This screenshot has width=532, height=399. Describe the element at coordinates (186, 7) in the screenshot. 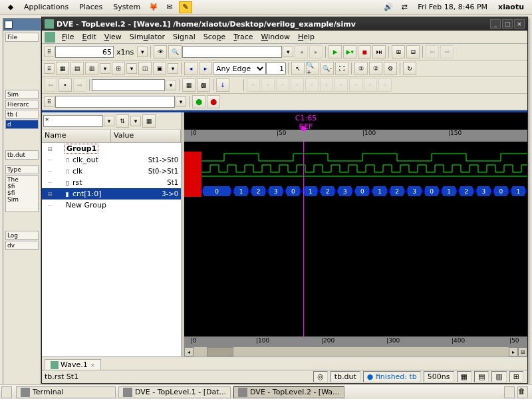

I see `notes-icon: ✎` at that location.